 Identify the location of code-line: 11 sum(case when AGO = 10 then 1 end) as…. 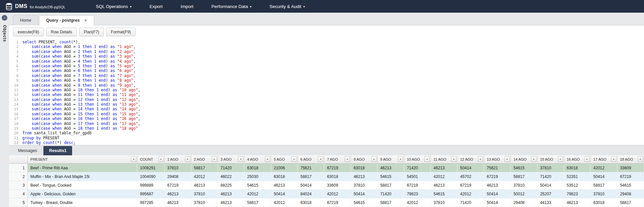
(327, 90).